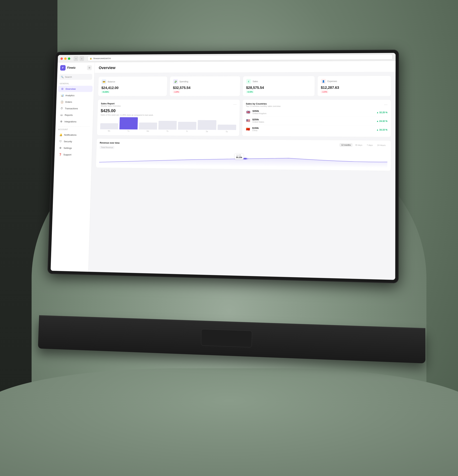 The height and width of the screenshot is (476, 458). I want to click on bar-group-mo: Mo, so click(109, 128).